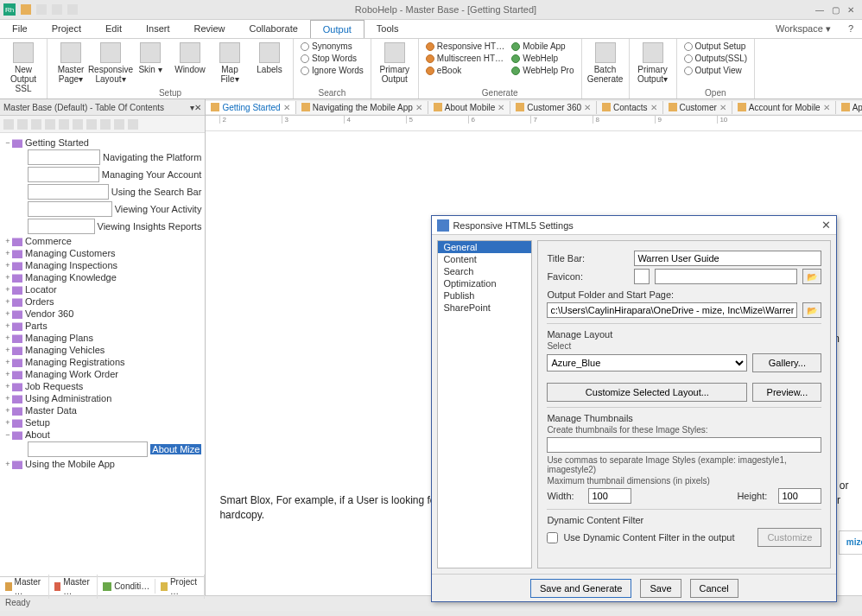  Describe the element at coordinates (803, 29) in the screenshot. I see `workspace-dropdown: Workspace ▾` at that location.